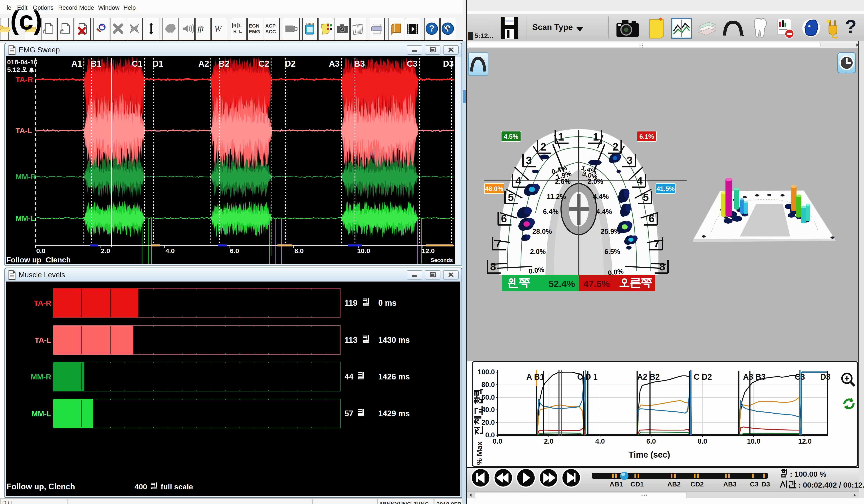  Describe the element at coordinates (349, 376) in the screenshot. I see `svg-text: 44` at that location.